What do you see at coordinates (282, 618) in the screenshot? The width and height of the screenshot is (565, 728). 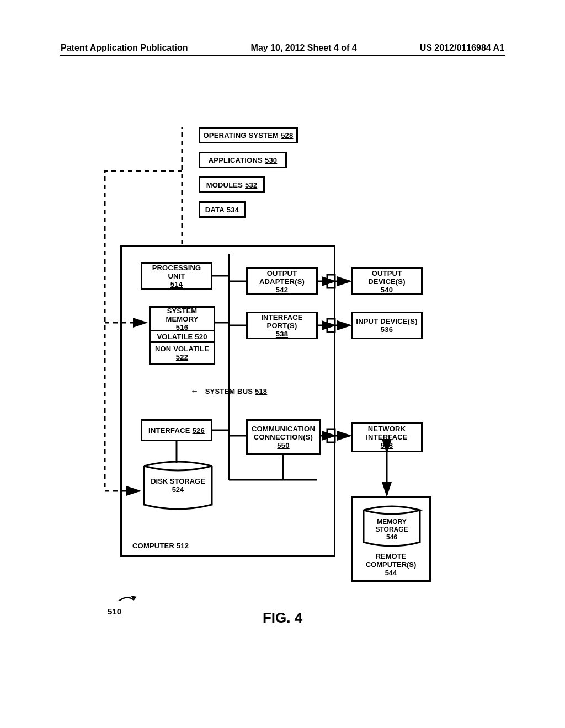 I see `figure-label: FIG. 4` at bounding box center [282, 618].